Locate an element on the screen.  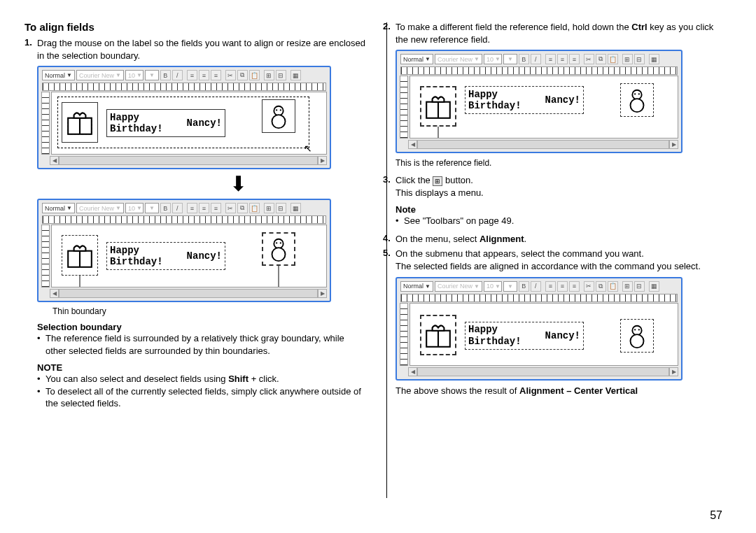
note-bullet-2: To deselect all of the currently selecte… is located at coordinates (202, 397).